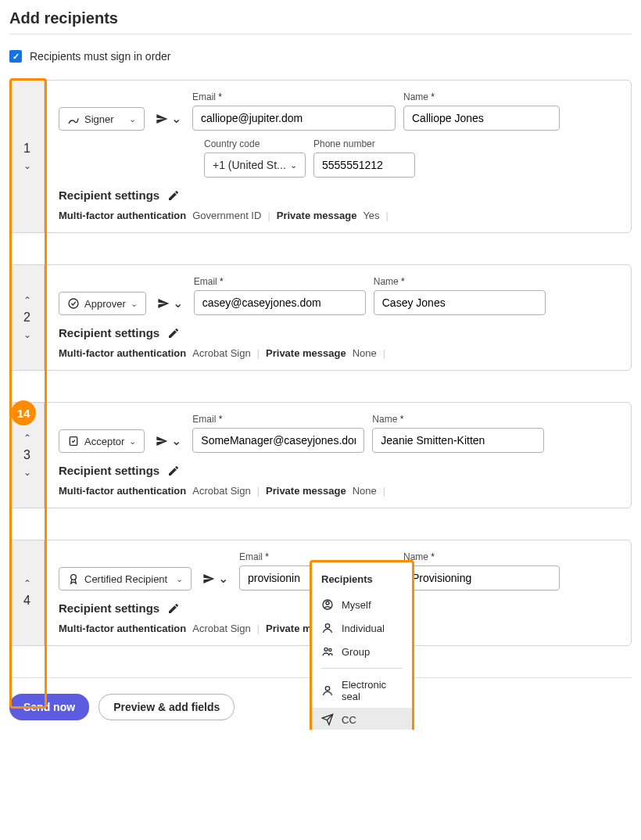  What do you see at coordinates (16, 56) in the screenshot?
I see `sign-order-checkbox: ✓` at bounding box center [16, 56].